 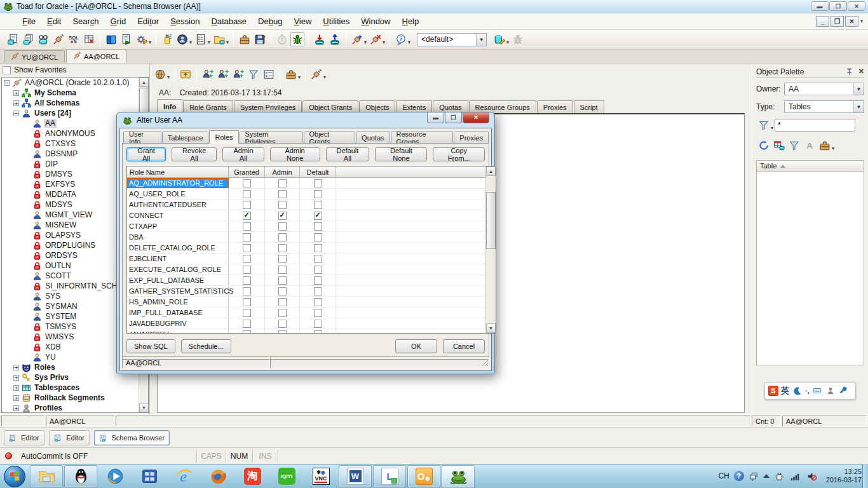 What do you see at coordinates (401, 39) in the screenshot?
I see `describe-icon: i` at bounding box center [401, 39].